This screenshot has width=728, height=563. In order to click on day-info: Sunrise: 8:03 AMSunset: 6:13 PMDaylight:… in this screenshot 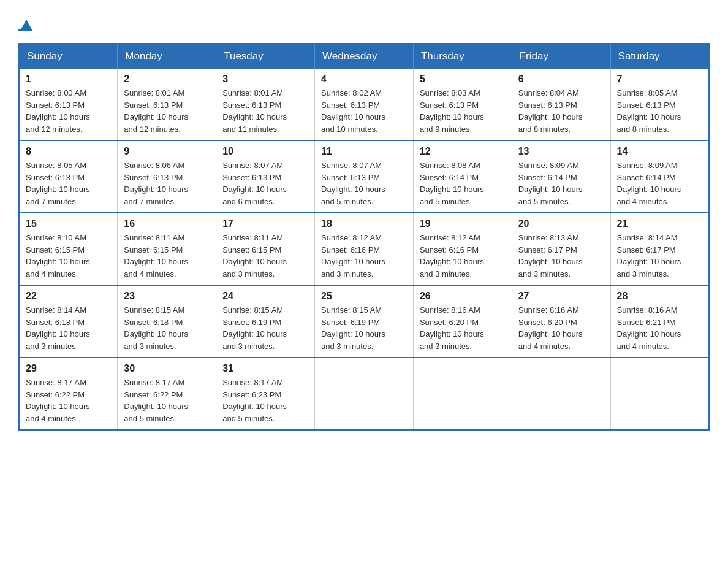, I will do `click(463, 111)`.